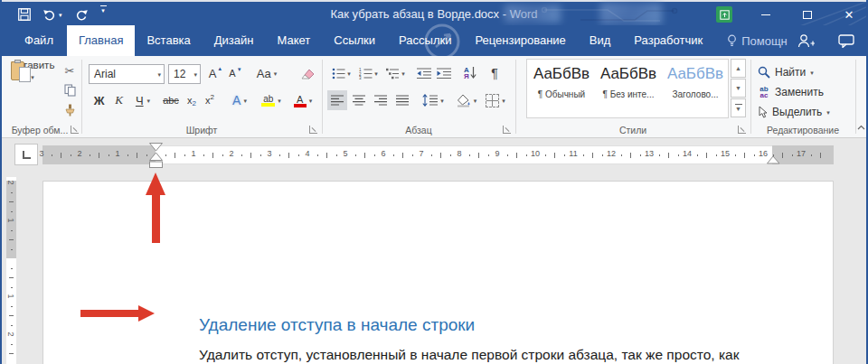 The height and width of the screenshot is (364, 868). What do you see at coordinates (861, 127) in the screenshot?
I see `collapse-ribbon-button` at bounding box center [861, 127].